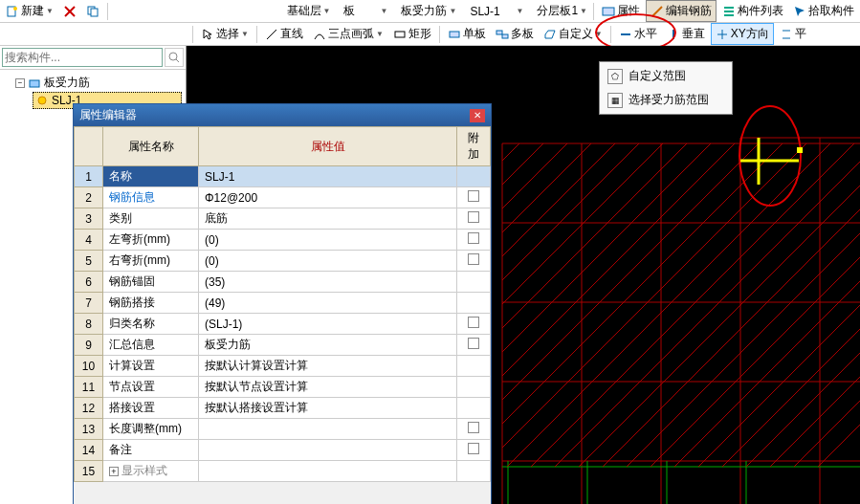 Image resolution: width=860 pixels, height=504 pixels. What do you see at coordinates (328, 324) in the screenshot?
I see `property-value-cell: (SLJ-1)` at bounding box center [328, 324].